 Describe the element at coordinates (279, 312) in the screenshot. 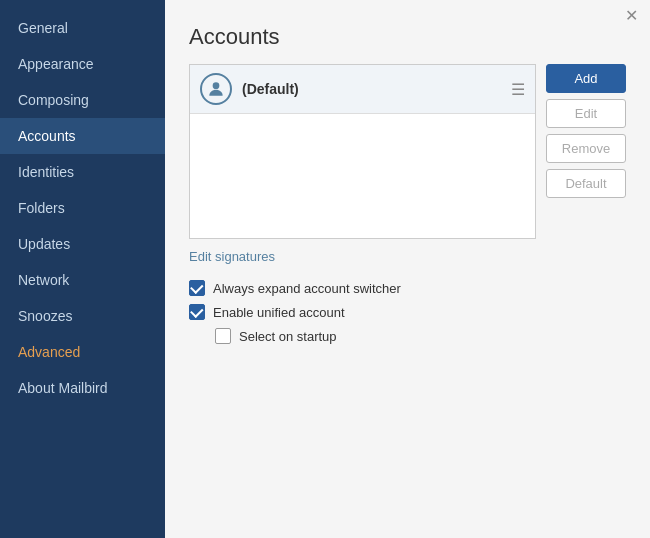

I see `option-label-unified-account: Enable unified account` at that location.